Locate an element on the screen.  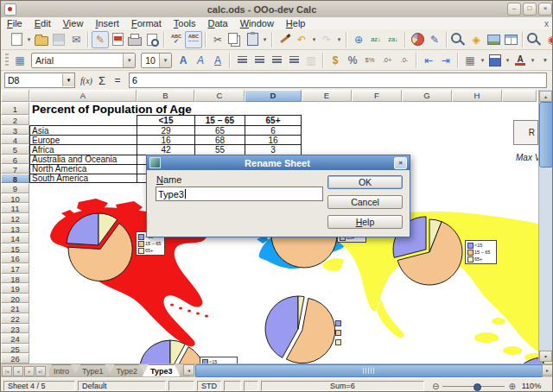
print-icon is located at coordinates (135, 40).